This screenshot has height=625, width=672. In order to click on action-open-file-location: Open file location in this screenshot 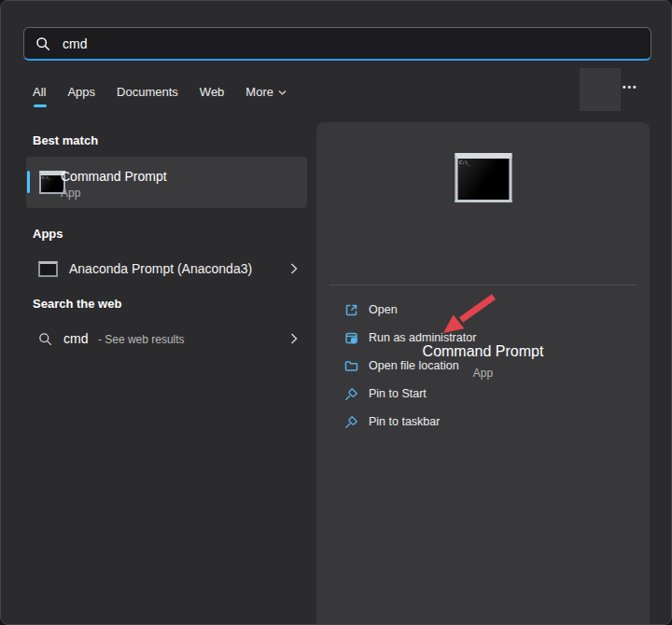, I will do `click(483, 366)`.